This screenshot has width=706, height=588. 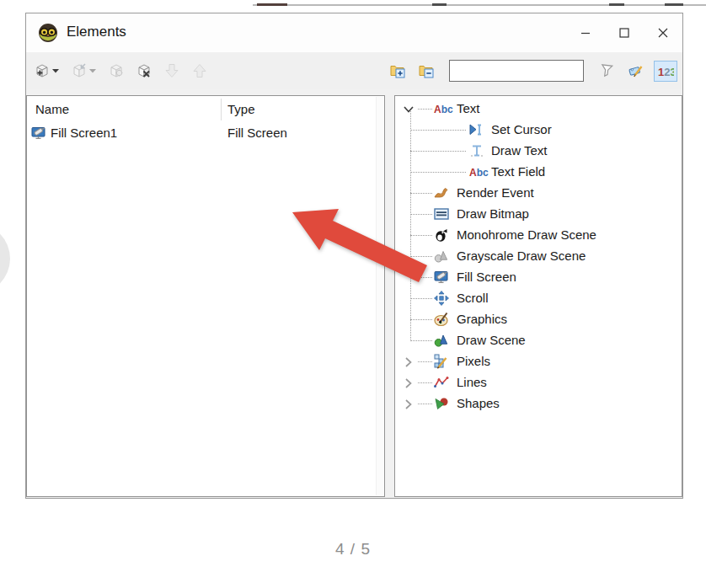 What do you see at coordinates (473, 298) in the screenshot?
I see `tree-item-label: Scroll` at bounding box center [473, 298].